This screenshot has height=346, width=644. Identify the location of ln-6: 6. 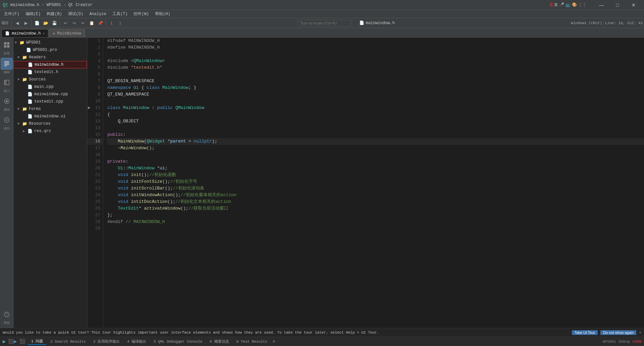
(95, 74).